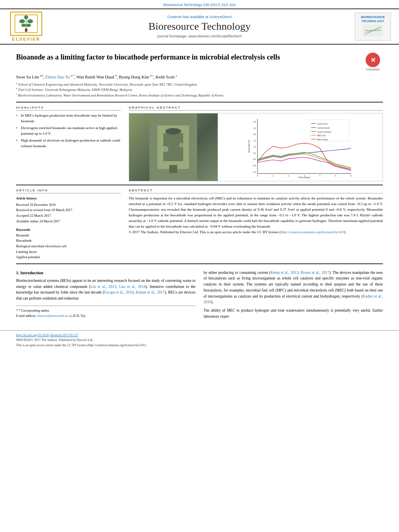 Image resolution: width=399 pixels, height=532 pixels. I want to click on contents-label: Contents lists available at, so click(188, 17).